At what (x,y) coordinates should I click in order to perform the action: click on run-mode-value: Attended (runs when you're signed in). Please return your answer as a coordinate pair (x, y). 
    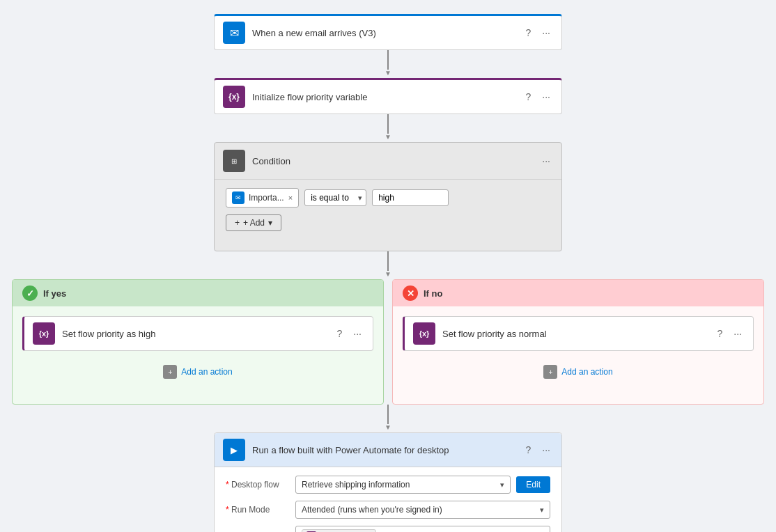
    Looking at the image, I should click on (421, 510).